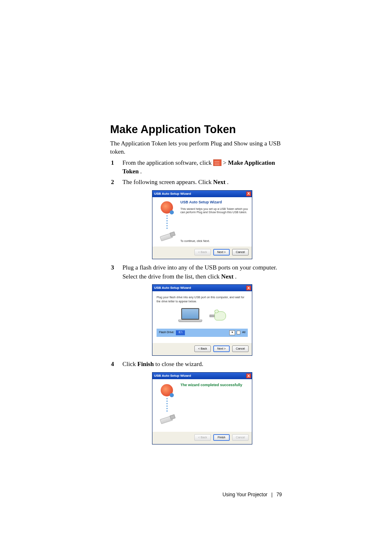 The width and height of the screenshot is (392, 555). Describe the element at coordinates (214, 202) in the screenshot. I see `wizard-1-heading: USB Auto Setup Wizard` at that location.